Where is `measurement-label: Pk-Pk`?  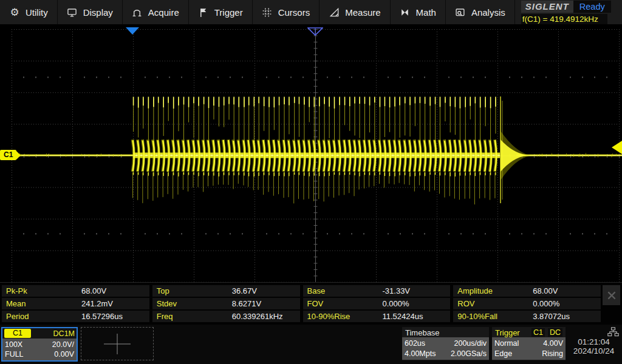 measurement-label: Pk-Pk is located at coordinates (41, 291).